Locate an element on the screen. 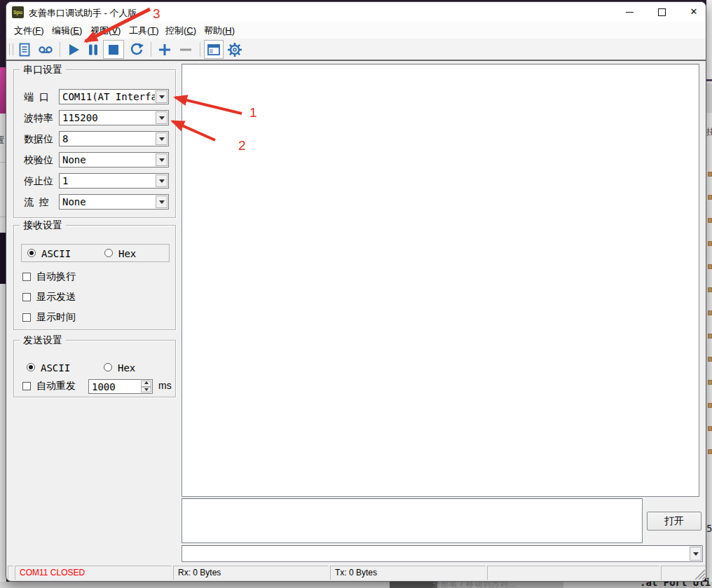 The image size is (712, 588). flowctrl-combo: None is located at coordinates (114, 202).